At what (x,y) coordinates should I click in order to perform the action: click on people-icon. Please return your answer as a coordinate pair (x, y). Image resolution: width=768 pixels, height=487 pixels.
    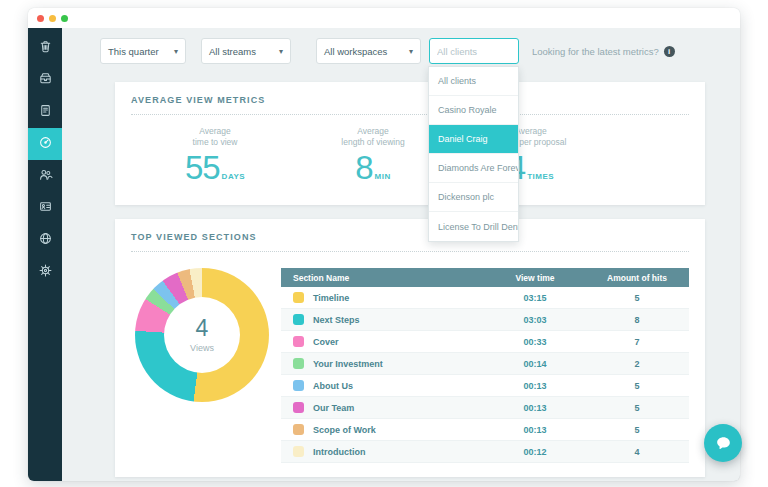
    Looking at the image, I should click on (46, 176).